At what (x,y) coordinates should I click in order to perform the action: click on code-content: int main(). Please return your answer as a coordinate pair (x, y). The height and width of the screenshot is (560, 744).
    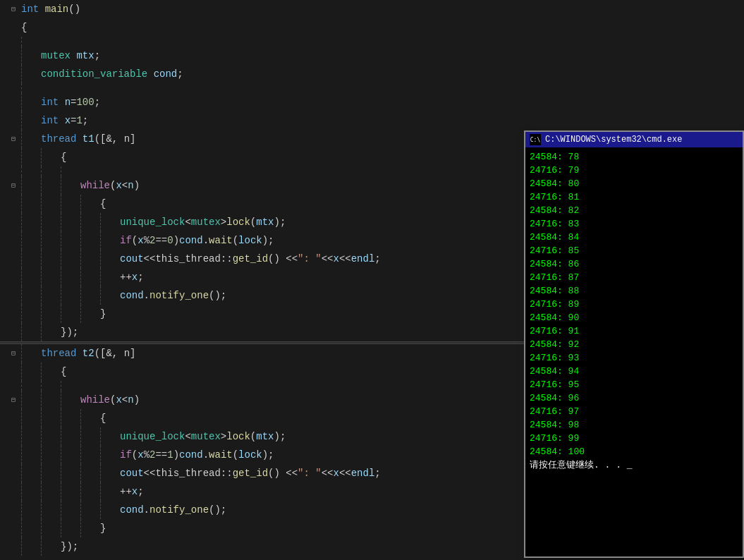
    Looking at the image, I should click on (382, 9).